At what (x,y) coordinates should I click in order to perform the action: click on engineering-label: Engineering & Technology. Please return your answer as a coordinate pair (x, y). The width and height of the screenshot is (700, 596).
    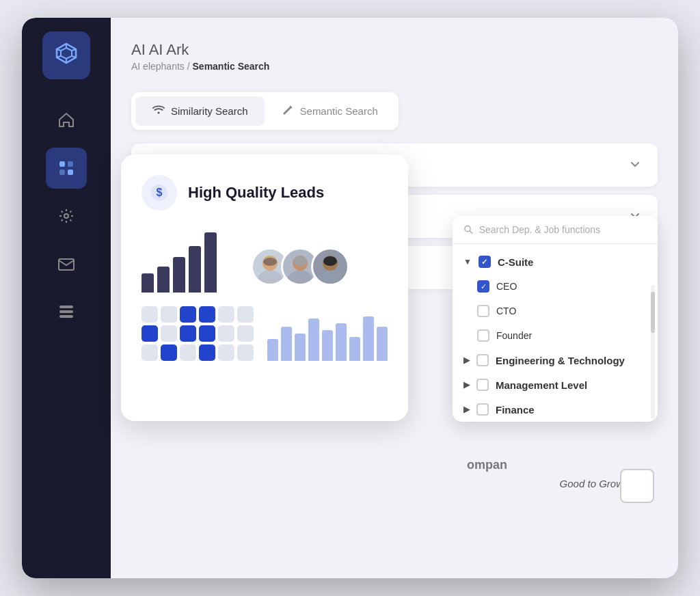
    Looking at the image, I should click on (561, 361).